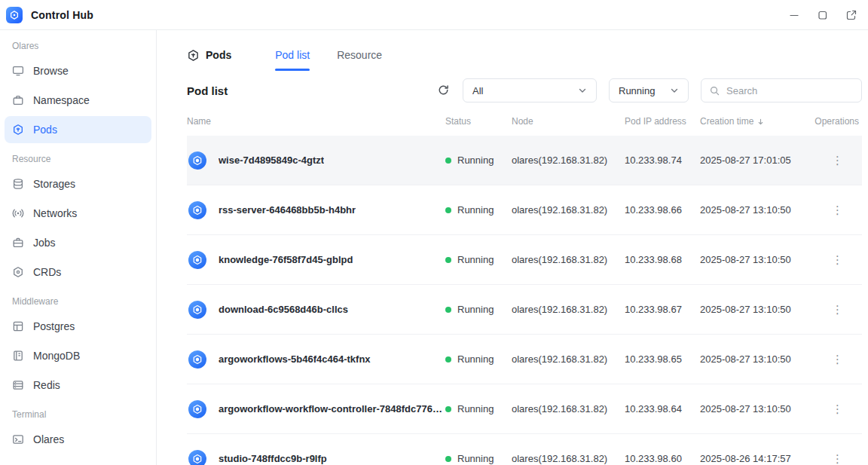 Image resolution: width=868 pixels, height=465 pixels. Describe the element at coordinates (794, 15) in the screenshot. I see `minimize-icon` at that location.